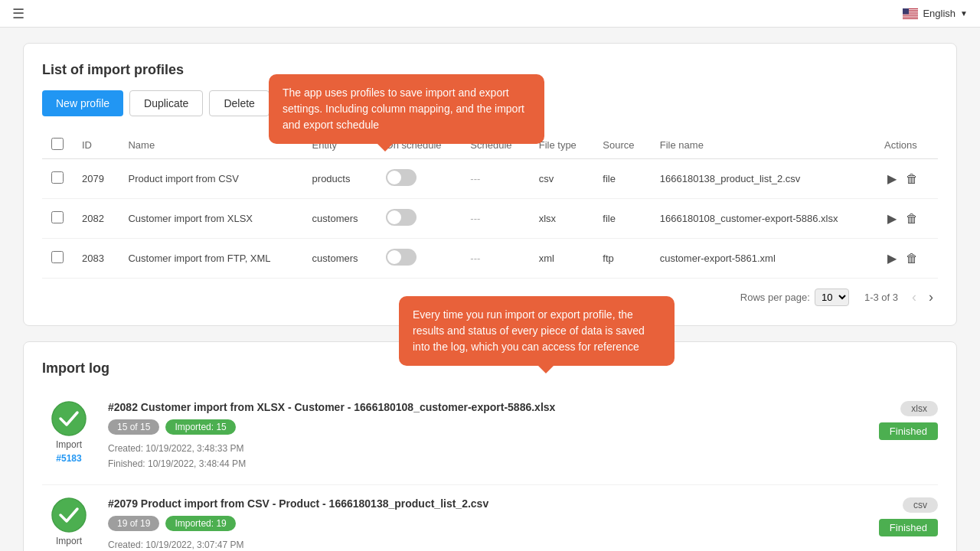 Image resolution: width=980 pixels, height=551 pixels. What do you see at coordinates (479, 436) in the screenshot?
I see `log-content: #2082 Customer import from XLSX - Custom…` at bounding box center [479, 436].